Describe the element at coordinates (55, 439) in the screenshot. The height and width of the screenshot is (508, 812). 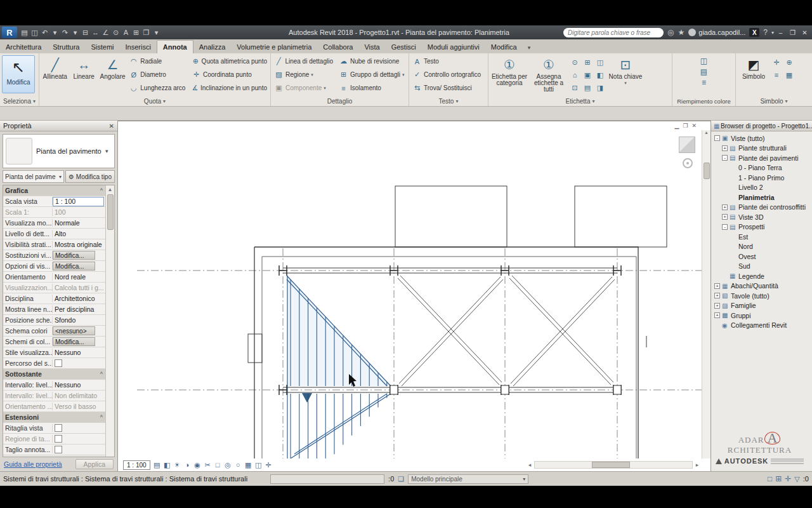
I see `property-row: Regione di ta...` at that location.